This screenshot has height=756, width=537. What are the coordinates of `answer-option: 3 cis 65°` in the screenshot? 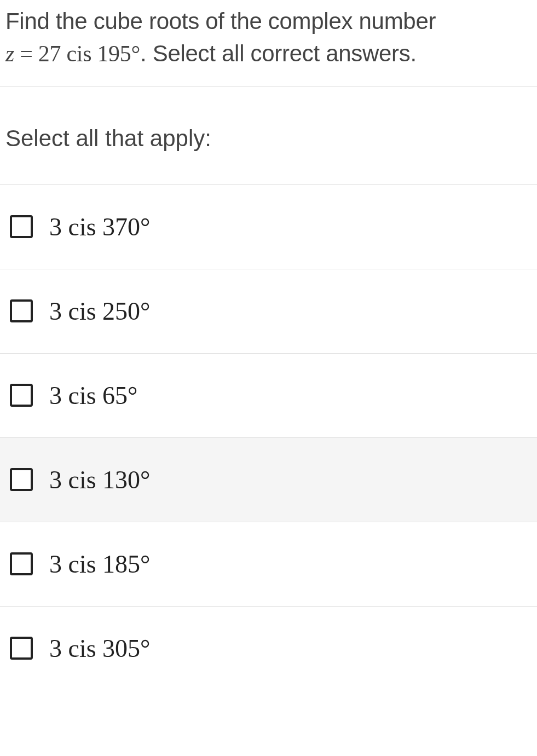 It's located at (268, 396).